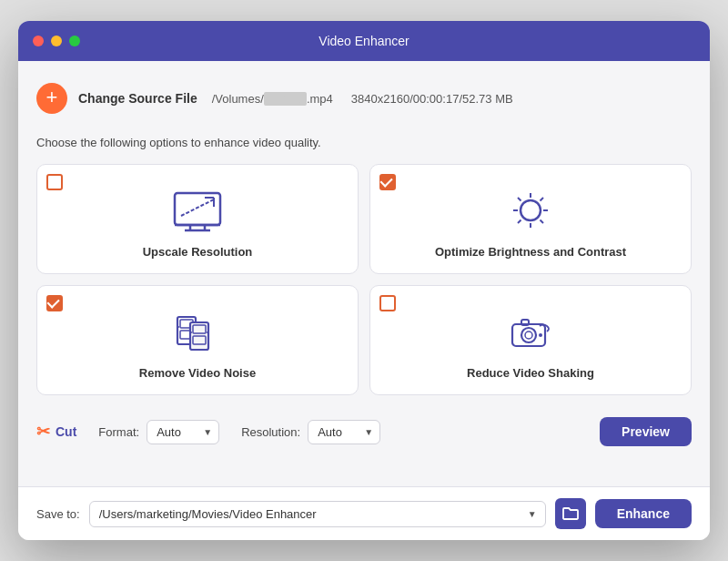 The width and height of the screenshot is (728, 561). Describe the element at coordinates (56, 41) in the screenshot. I see `traffic-lights` at that location.